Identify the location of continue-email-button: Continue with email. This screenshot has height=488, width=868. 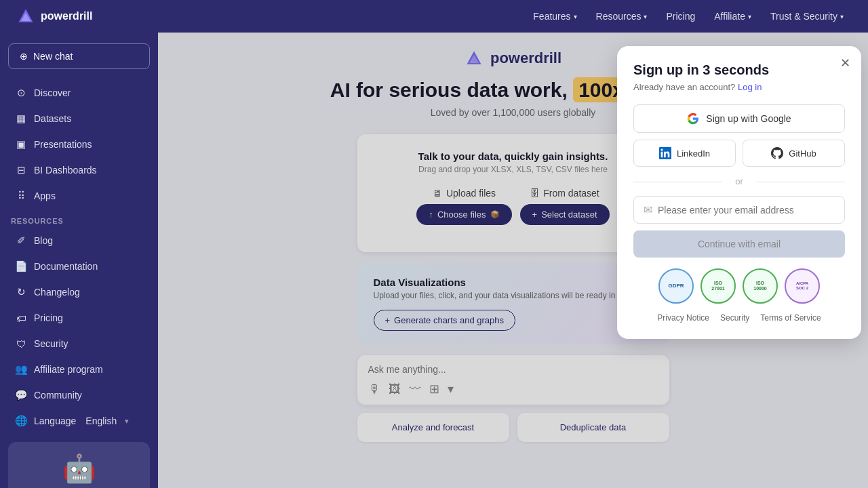
(739, 244).